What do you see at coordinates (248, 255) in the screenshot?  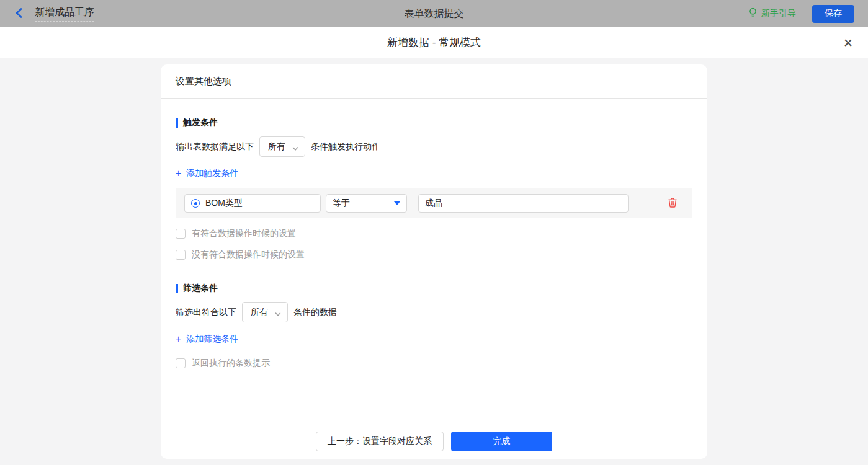 I see `checkbox-label: 没有符合数据操作时候的设置` at bounding box center [248, 255].